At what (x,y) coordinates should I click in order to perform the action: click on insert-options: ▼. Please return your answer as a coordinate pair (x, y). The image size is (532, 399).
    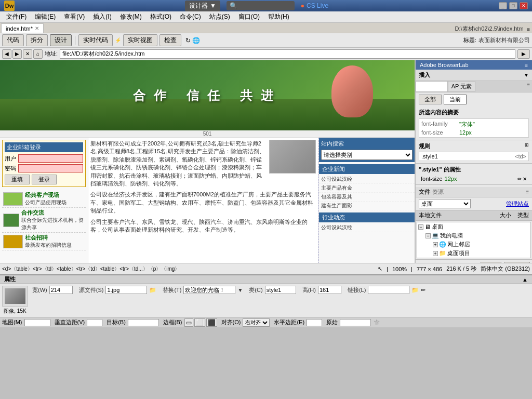
    Looking at the image, I should click on (526, 75).